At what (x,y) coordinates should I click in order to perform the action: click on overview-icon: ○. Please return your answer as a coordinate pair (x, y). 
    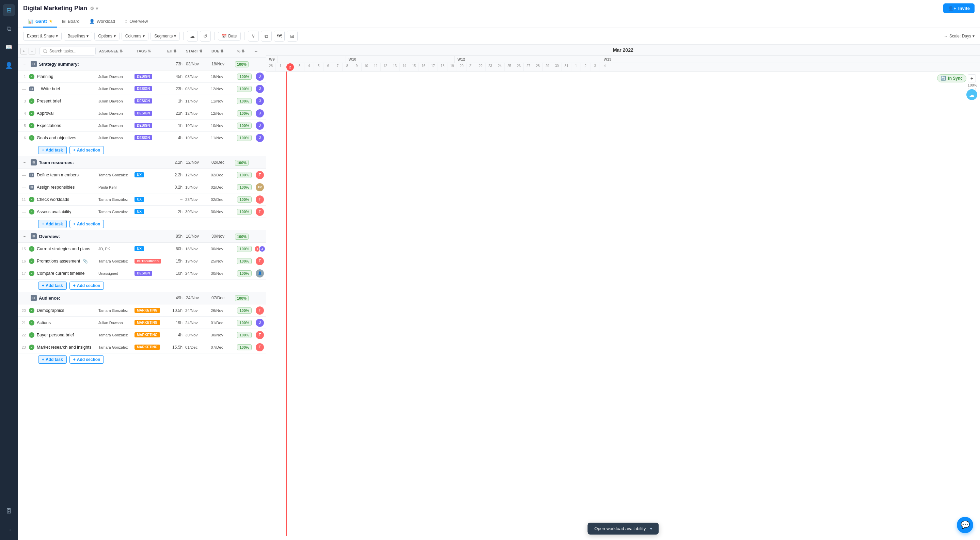
    Looking at the image, I should click on (126, 21).